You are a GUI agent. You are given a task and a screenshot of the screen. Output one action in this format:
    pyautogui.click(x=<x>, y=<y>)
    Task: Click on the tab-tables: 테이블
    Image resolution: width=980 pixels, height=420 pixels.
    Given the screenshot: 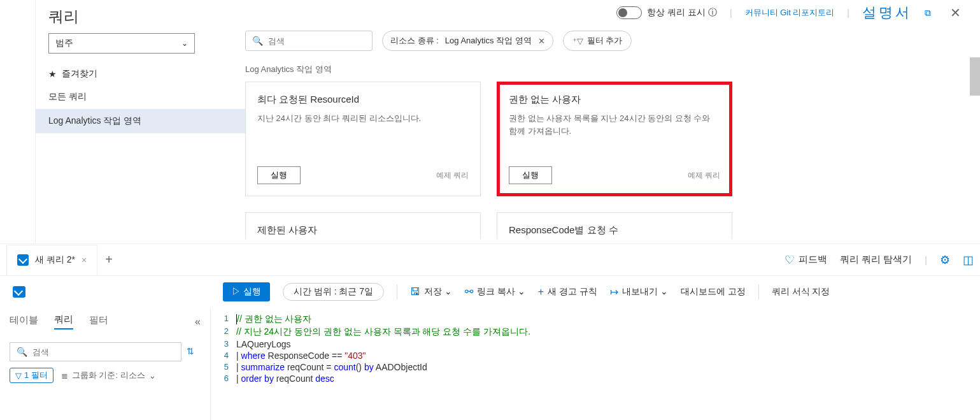 What is the action you would take?
    pyautogui.click(x=24, y=321)
    